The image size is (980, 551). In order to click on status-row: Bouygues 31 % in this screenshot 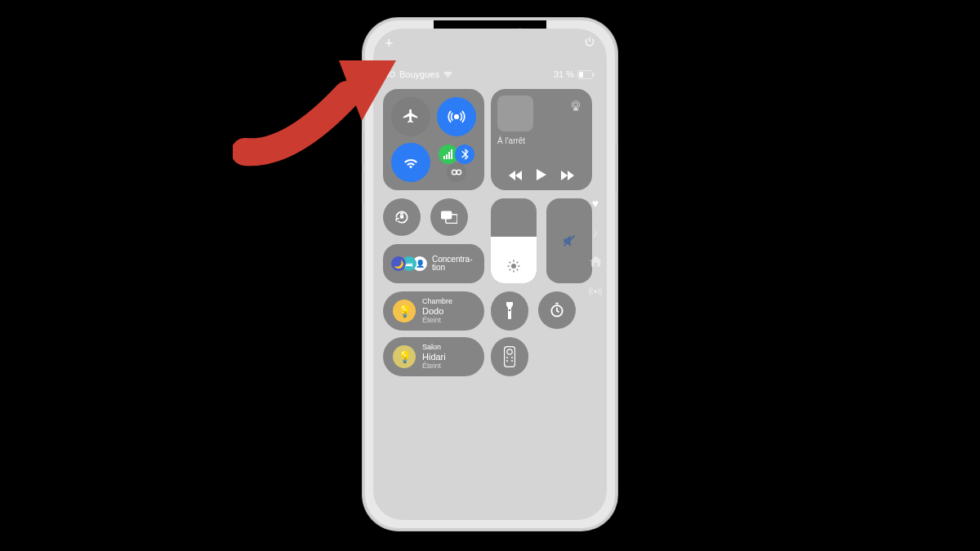, I will do `click(490, 74)`.